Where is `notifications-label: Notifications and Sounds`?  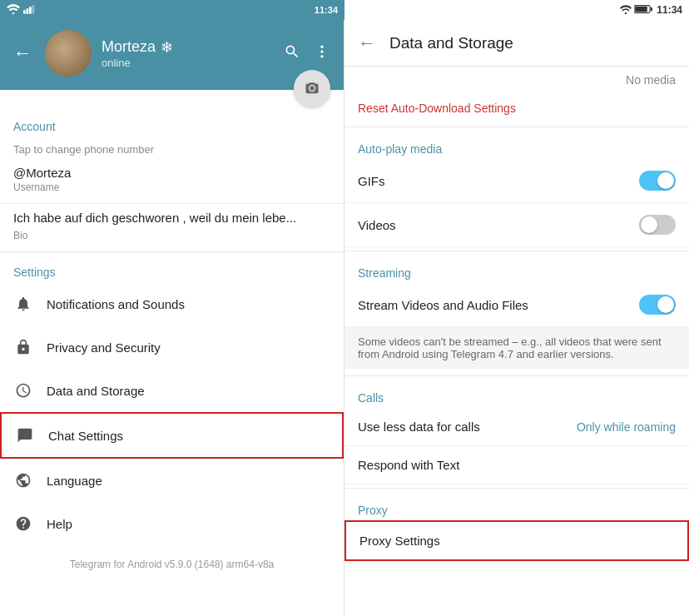
notifications-label: Notifications and Sounds is located at coordinates (116, 305).